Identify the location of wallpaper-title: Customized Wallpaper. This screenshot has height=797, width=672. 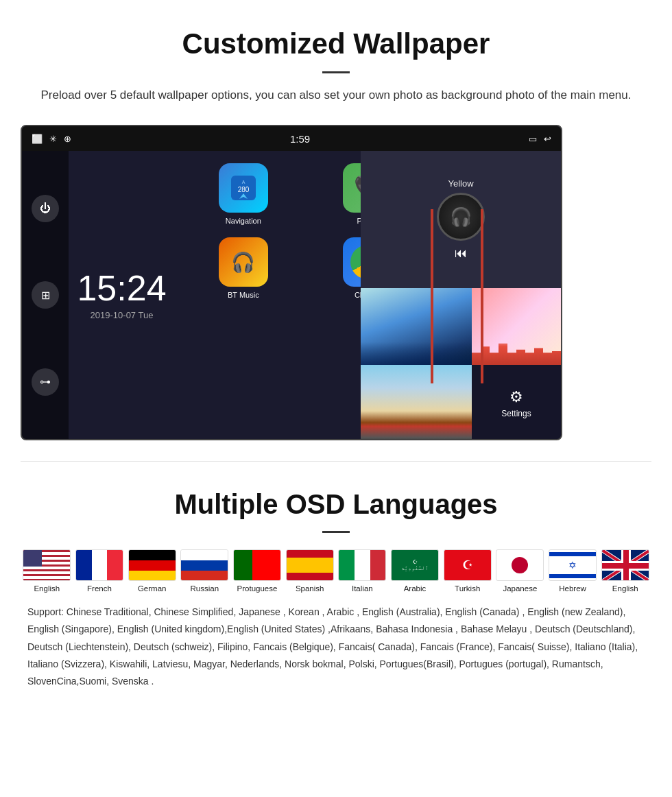
(336, 44).